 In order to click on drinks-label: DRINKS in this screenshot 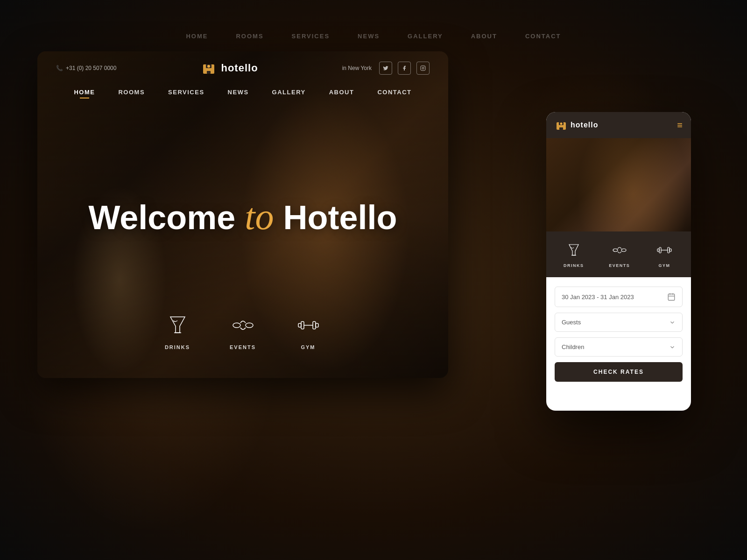, I will do `click(177, 347)`.